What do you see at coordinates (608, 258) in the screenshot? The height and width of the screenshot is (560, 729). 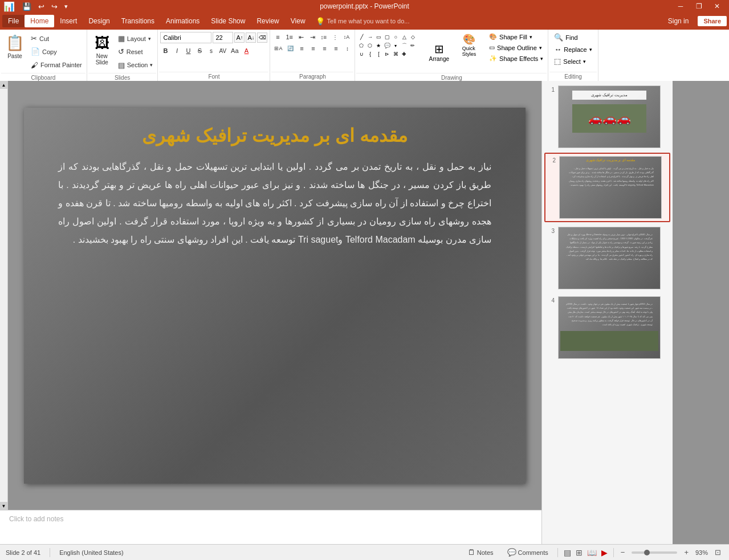 I see `thumbnail-item-3: 3 در سال 1840م با اجراع جهانی دوین سیار …` at bounding box center [608, 258].